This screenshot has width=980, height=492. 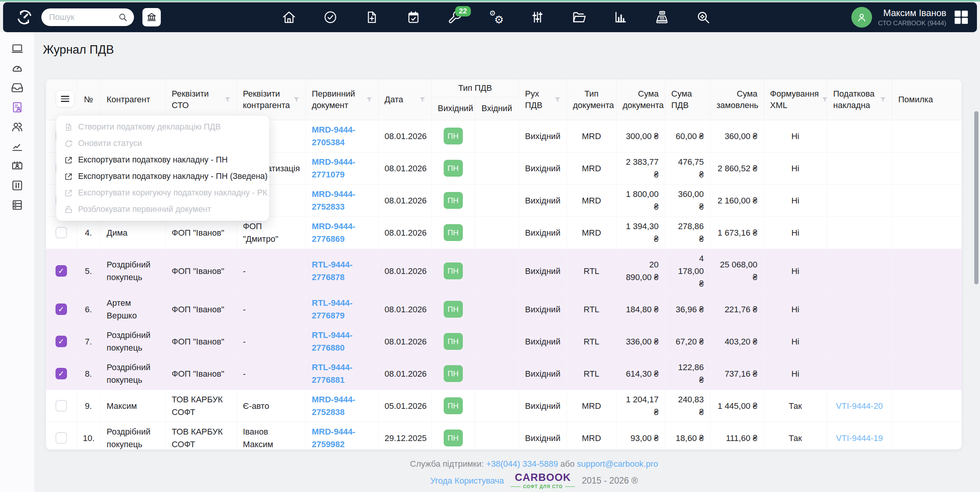 What do you see at coordinates (17, 146) in the screenshot?
I see `line-chart-icon` at bounding box center [17, 146].